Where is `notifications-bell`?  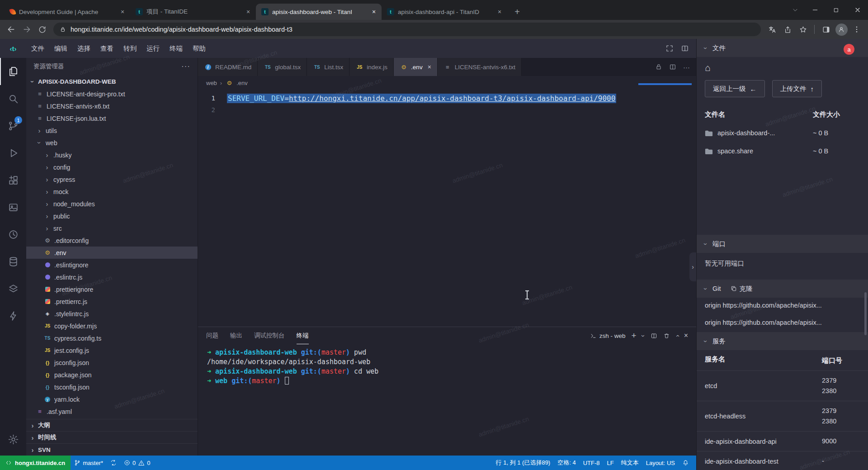 notifications-bell is located at coordinates (685, 463).